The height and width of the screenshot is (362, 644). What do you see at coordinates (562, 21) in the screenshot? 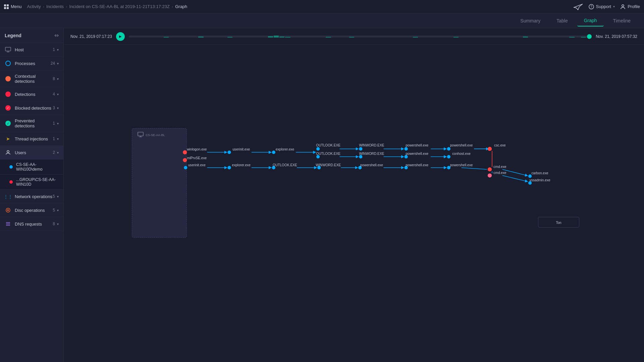
I see `tab-table: Table` at bounding box center [562, 21].